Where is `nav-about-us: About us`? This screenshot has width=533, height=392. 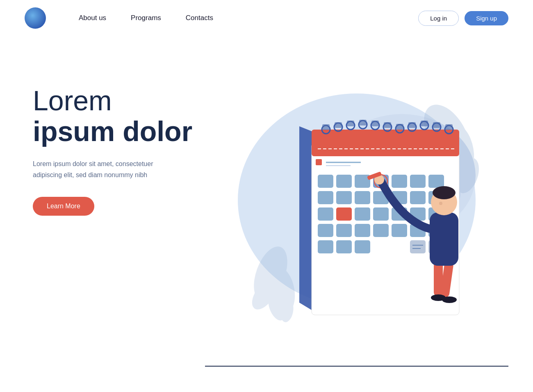 nav-about-us: About us is located at coordinates (93, 18).